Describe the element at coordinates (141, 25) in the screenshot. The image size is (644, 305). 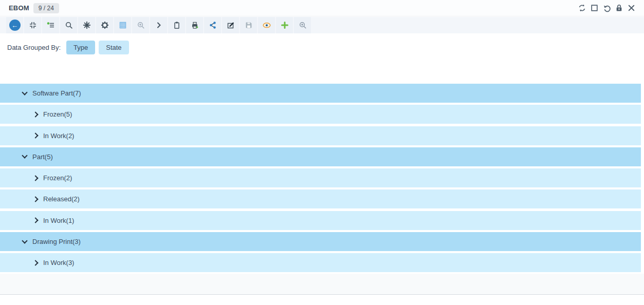
I see `preview-search-button` at that location.